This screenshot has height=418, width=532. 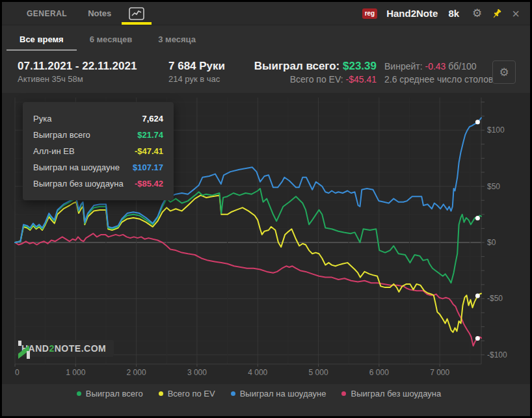 I want to click on tab-general: GENERAL, so click(x=47, y=13).